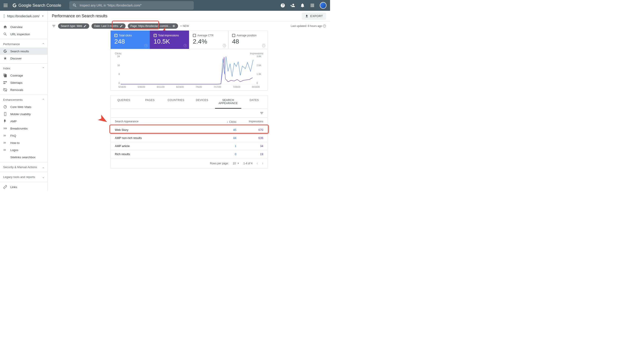  I want to click on last-updated: Last updated: 8 hours ago?, so click(308, 26).